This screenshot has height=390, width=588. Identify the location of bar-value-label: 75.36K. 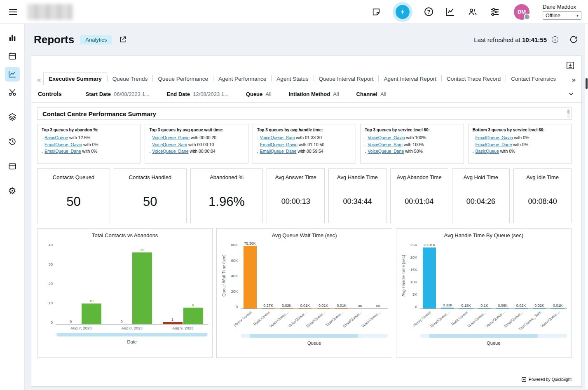
(250, 243).